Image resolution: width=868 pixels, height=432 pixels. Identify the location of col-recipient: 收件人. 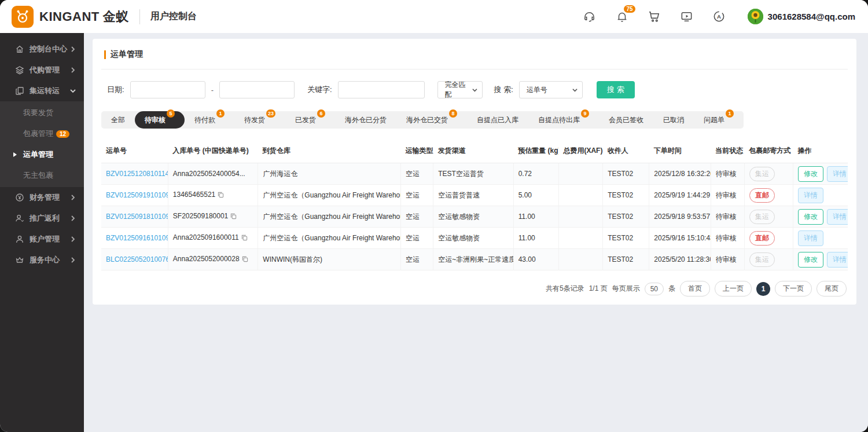
(626, 152).